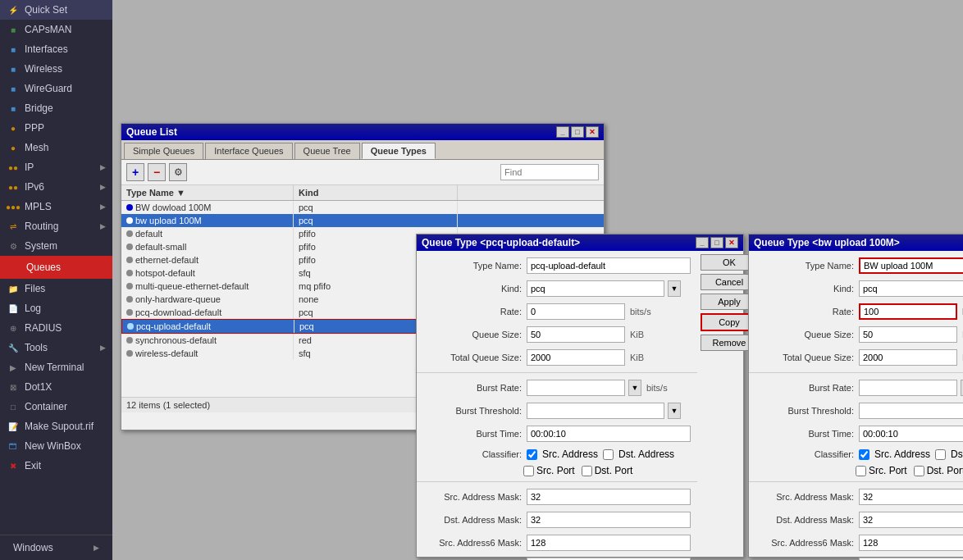 This screenshot has height=560, width=963. I want to click on src-address6-mask-row: Src. Address6 Mask:, so click(557, 543).